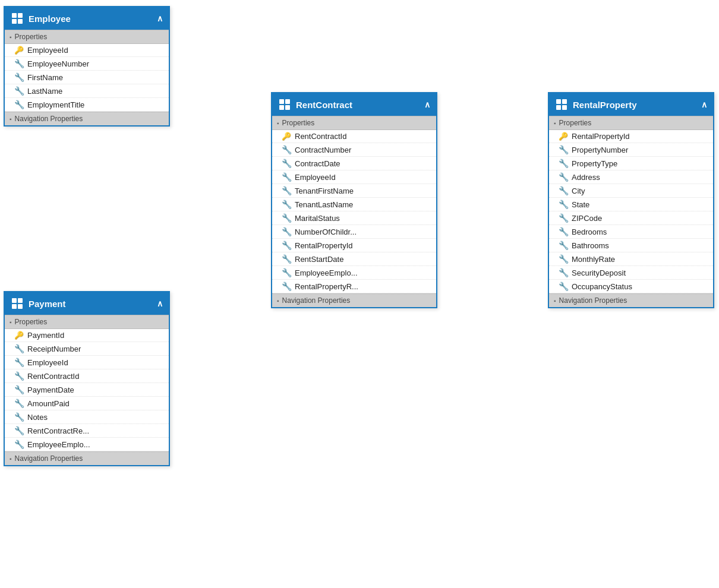  Describe the element at coordinates (354, 150) in the screenshot. I see `property-row: 🔧 ContractNumber` at that location.